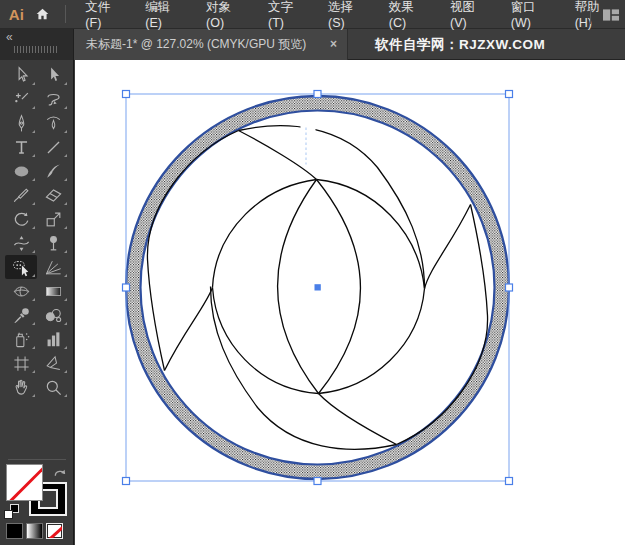 This screenshot has height=545, width=625. Describe the element at coordinates (53, 99) in the screenshot. I see `tool-lasso-tool` at that location.